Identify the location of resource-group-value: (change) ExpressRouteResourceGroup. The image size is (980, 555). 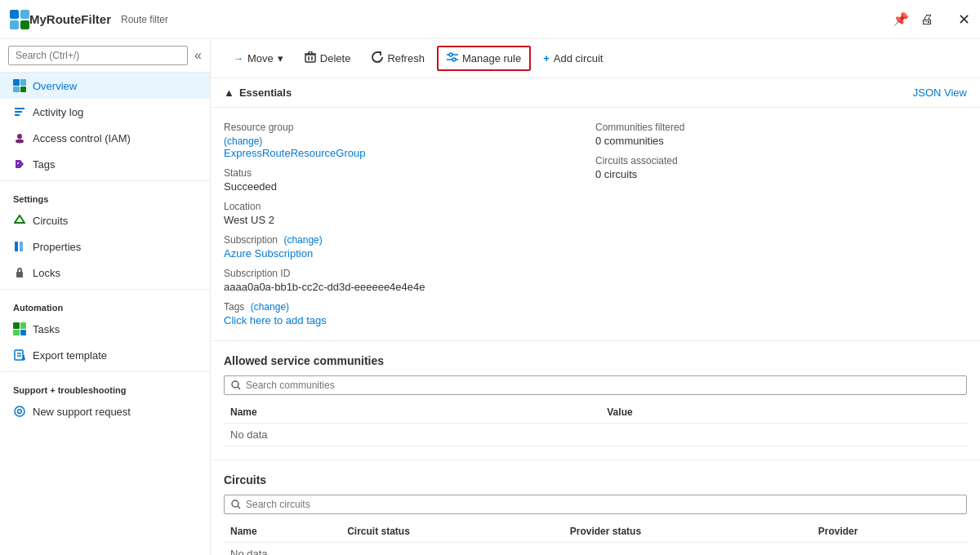
(410, 147).